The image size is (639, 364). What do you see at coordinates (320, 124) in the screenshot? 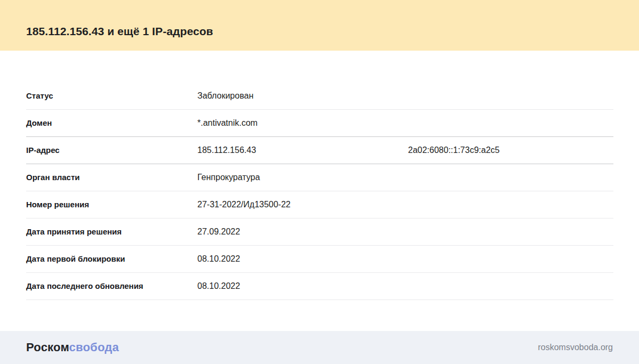
I see `table-row: Домен *.antivatnik.com` at bounding box center [320, 124].